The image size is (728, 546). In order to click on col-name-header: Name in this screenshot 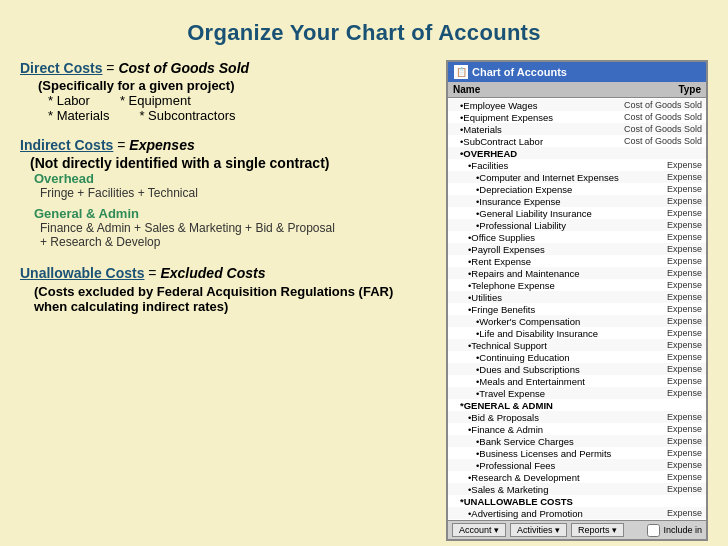, I will do `click(562, 90)`.